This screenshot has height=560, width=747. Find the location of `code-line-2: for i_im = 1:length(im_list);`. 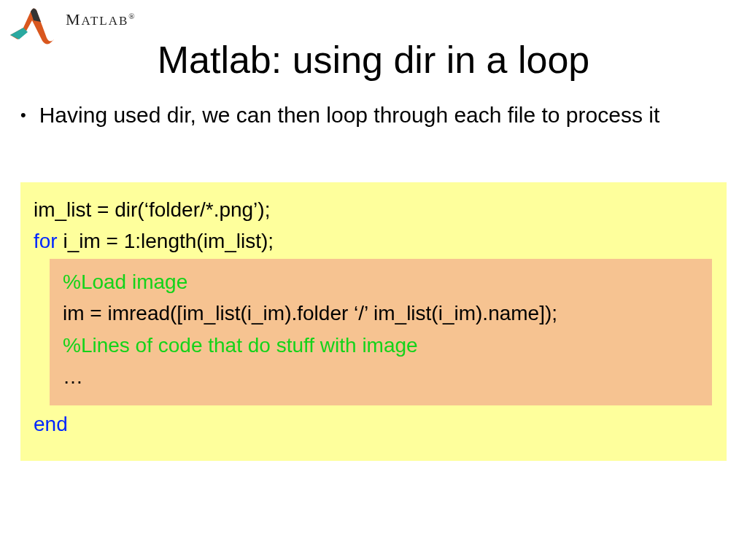

code-line-2: for i_im = 1:length(im_list); is located at coordinates (374, 241).